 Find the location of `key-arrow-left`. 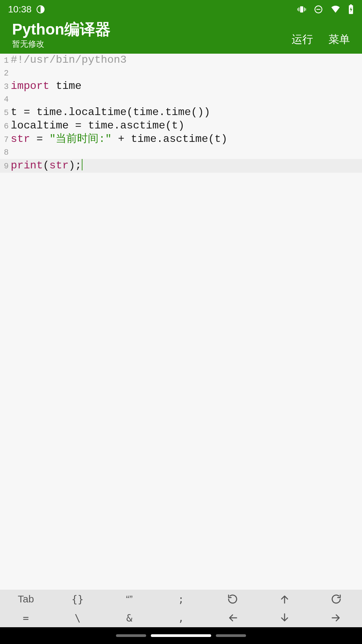

key-arrow-left is located at coordinates (233, 618).